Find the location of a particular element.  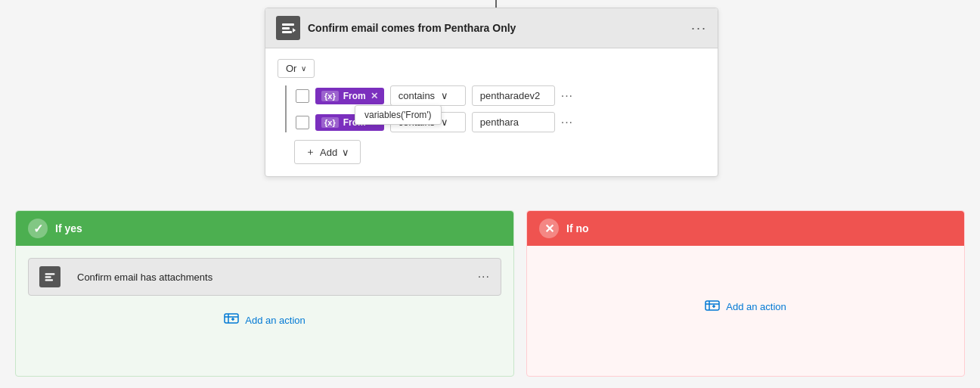

or-button: Or ∨ is located at coordinates (296, 68).